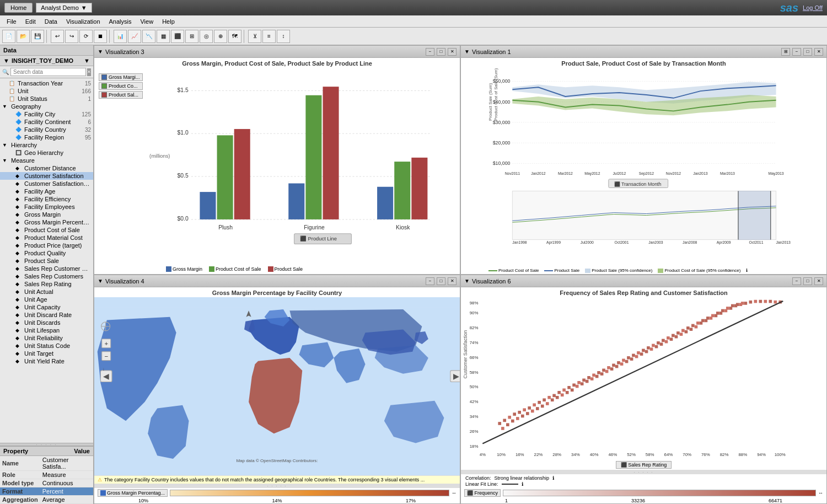 The image size is (827, 504). I want to click on tb-rank: ≡, so click(269, 36).